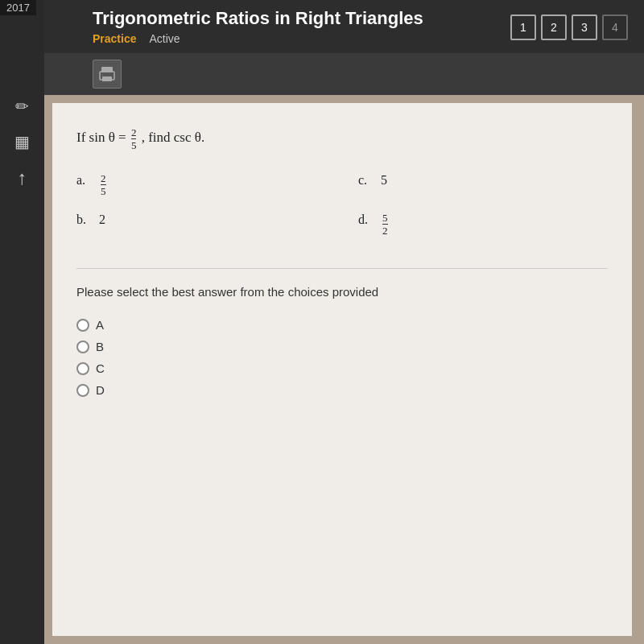 The height and width of the screenshot is (644, 644). Describe the element at coordinates (107, 74) in the screenshot. I see `print-button` at that location.